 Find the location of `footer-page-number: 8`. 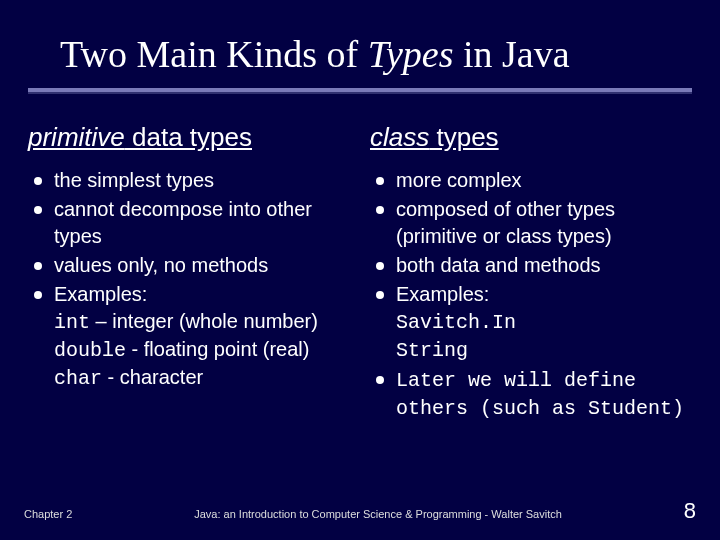

footer-page-number: 8 is located at coordinates (690, 511).